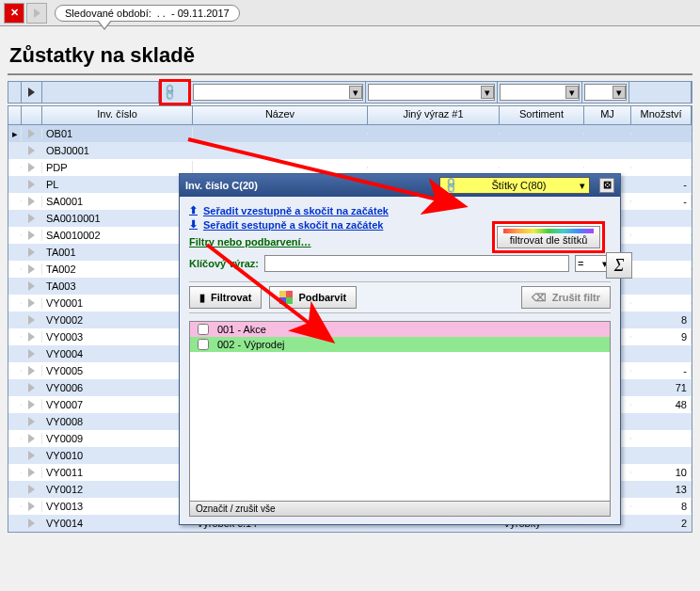 The width and height of the screenshot is (700, 591). Describe the element at coordinates (542, 134) in the screenshot. I see `cell-sortiment` at that location.